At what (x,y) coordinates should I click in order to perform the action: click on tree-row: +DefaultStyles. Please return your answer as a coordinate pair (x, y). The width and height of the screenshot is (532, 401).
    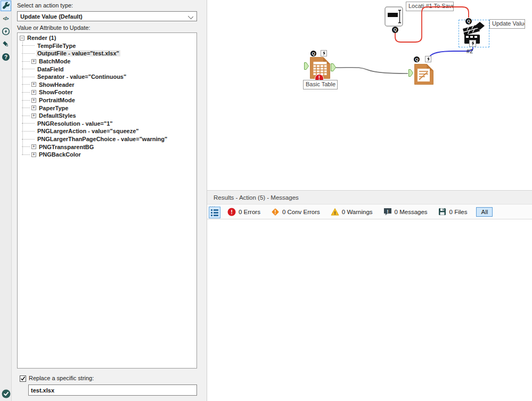
    Looking at the image, I should click on (107, 116).